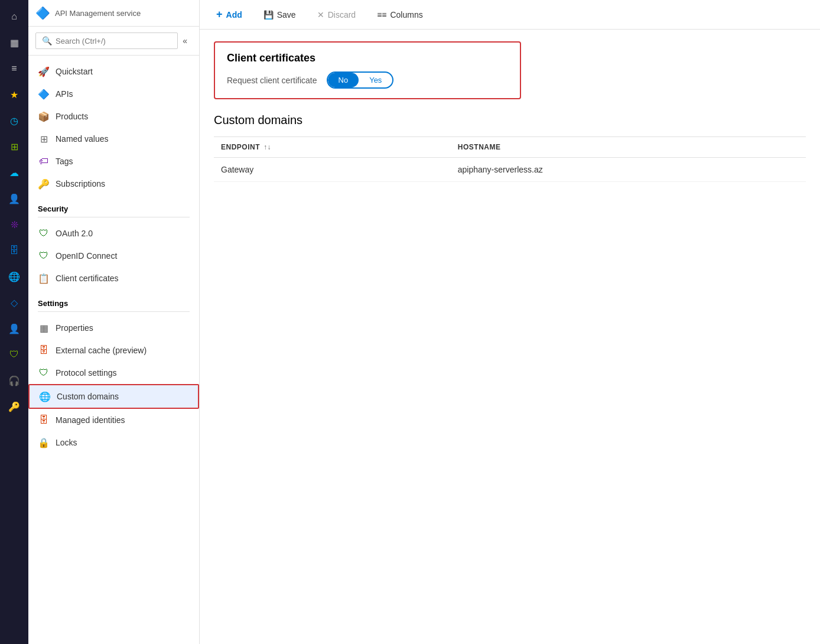 This screenshot has height=644, width=820. What do you see at coordinates (113, 373) in the screenshot?
I see `nav-item-protocol-settings: 🛡 Protocol settings` at bounding box center [113, 373].